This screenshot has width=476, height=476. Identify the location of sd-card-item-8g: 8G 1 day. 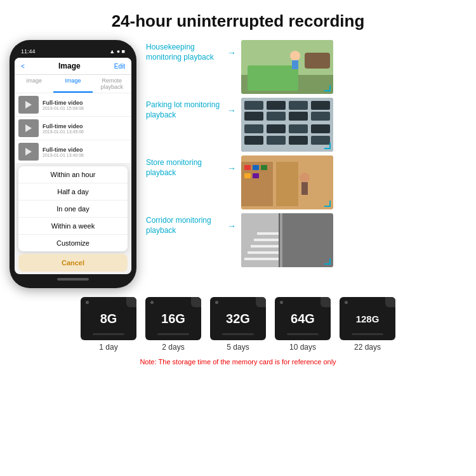
(109, 324).